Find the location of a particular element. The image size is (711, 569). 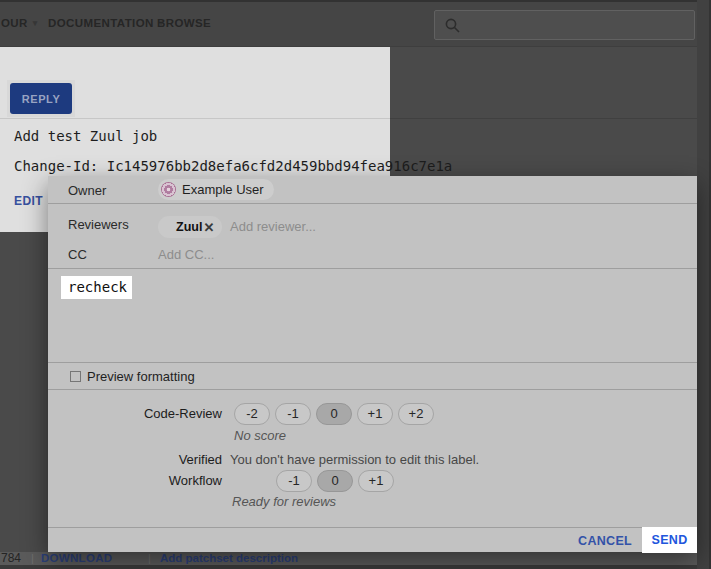

avatar is located at coordinates (168, 190).